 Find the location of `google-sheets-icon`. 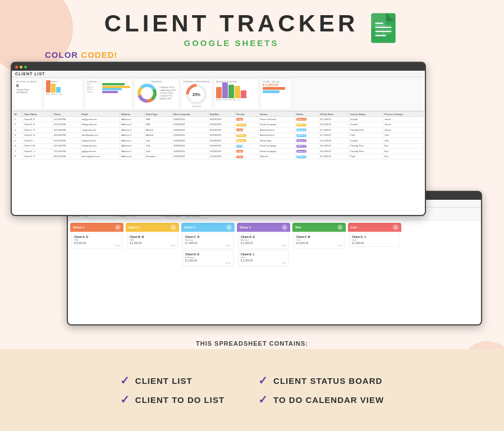

google-sheets-icon is located at coordinates (383, 29).